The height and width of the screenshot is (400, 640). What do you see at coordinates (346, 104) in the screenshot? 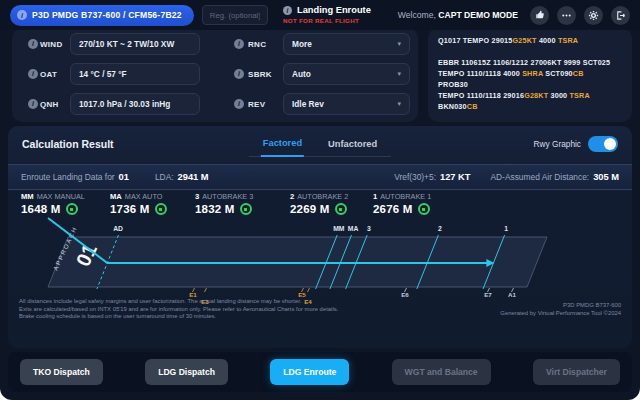
I see `select-rev: Idle Rev▾` at bounding box center [346, 104].